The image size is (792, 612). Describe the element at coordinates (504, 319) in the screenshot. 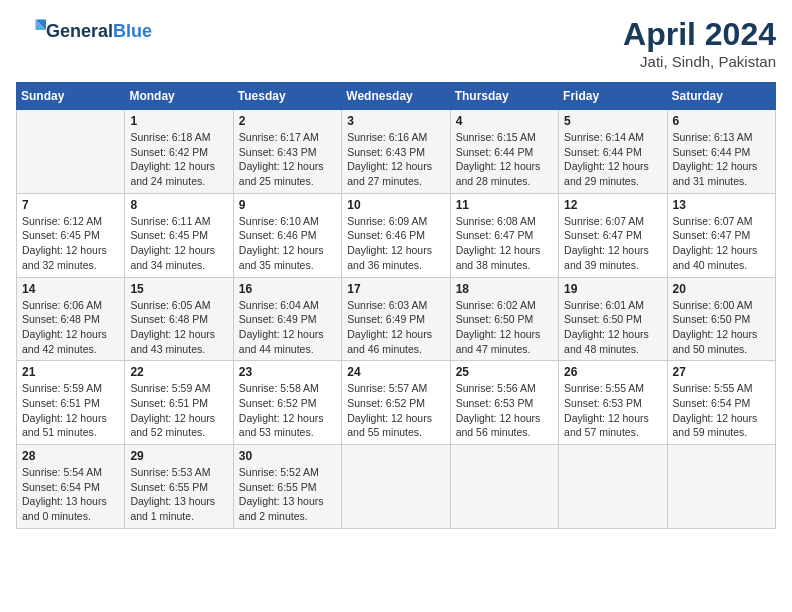

I see `calendar-cell: 18Sunrise: 6:02 AM Sunset: 6:50 PM Dayli…` at that location.